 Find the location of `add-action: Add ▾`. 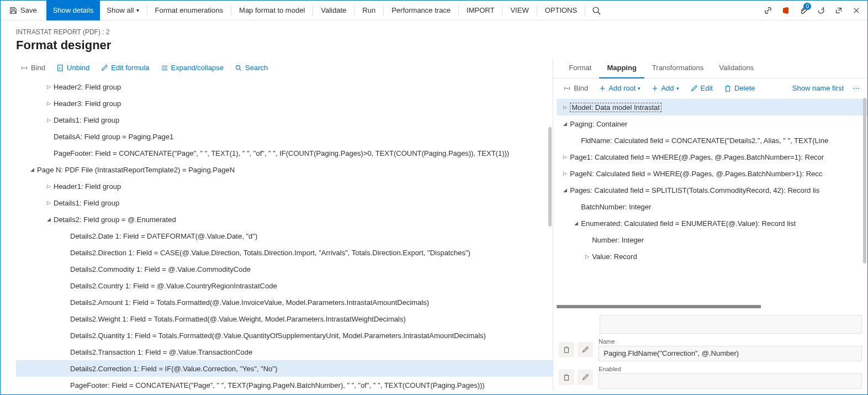

add-action: Add ▾ is located at coordinates (665, 88).